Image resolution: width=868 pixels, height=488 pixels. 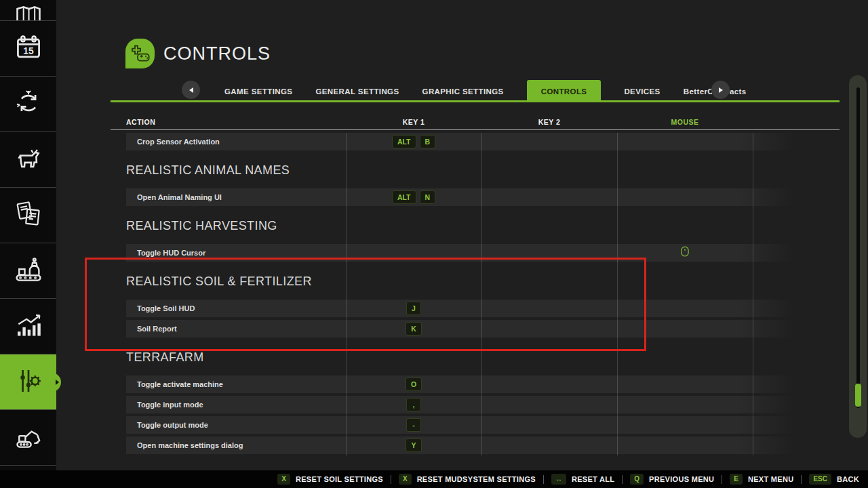 I want to click on key-badge: J, so click(x=414, y=309).